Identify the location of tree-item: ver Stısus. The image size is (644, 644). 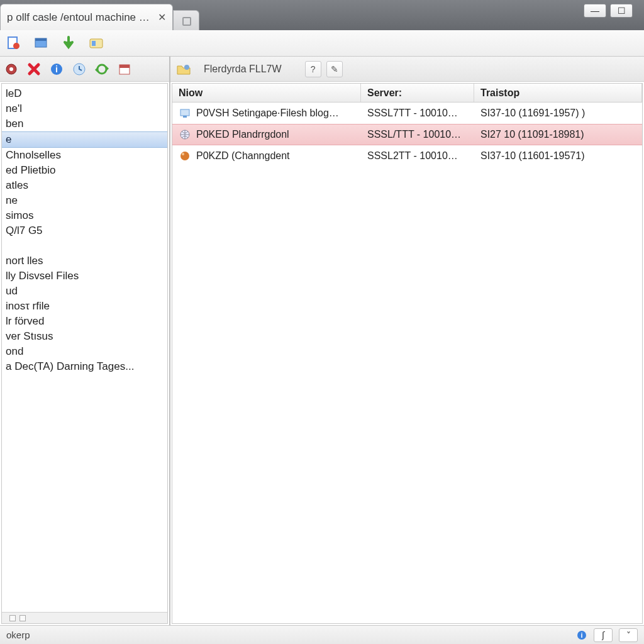
(84, 336).